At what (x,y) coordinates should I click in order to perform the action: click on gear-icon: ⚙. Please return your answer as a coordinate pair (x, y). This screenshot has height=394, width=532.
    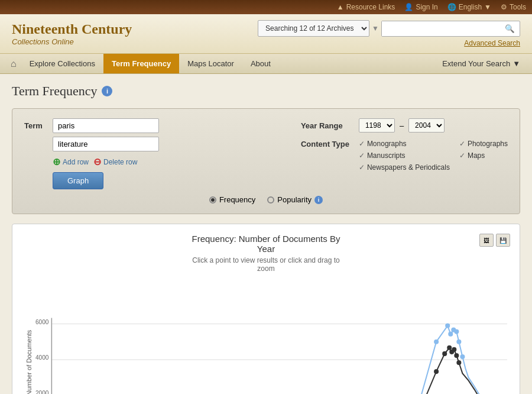
    Looking at the image, I should click on (504, 7).